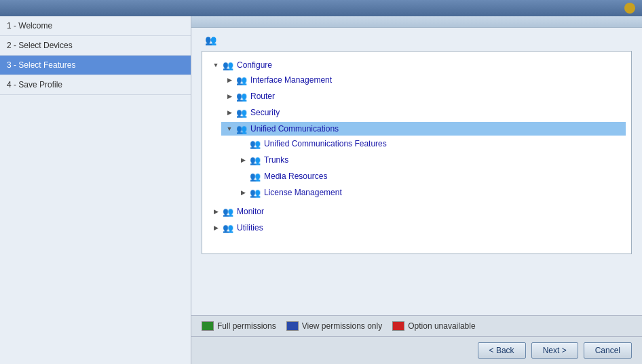 Image resolution: width=642 pixels, height=364 pixels. I want to click on legend-label-red: Option unavailable, so click(441, 326).